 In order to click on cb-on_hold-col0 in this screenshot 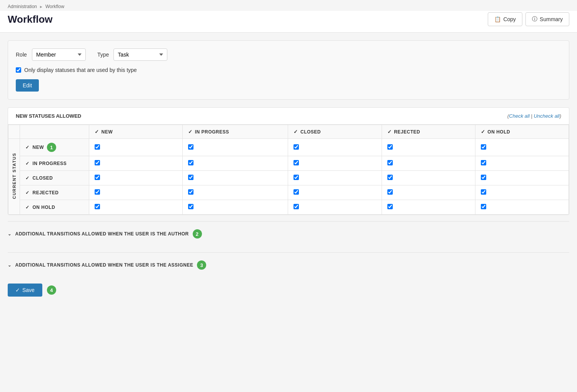, I will do `click(136, 207)`.